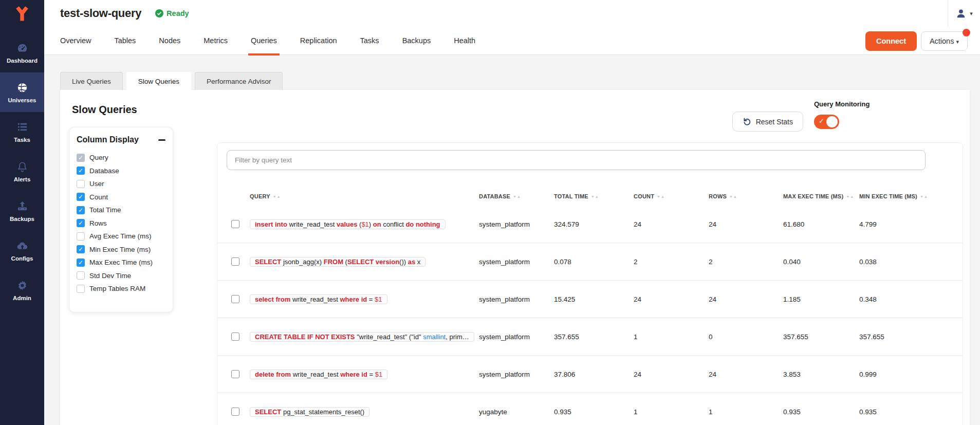  I want to click on sidebar-item-admin: Admin, so click(22, 290).